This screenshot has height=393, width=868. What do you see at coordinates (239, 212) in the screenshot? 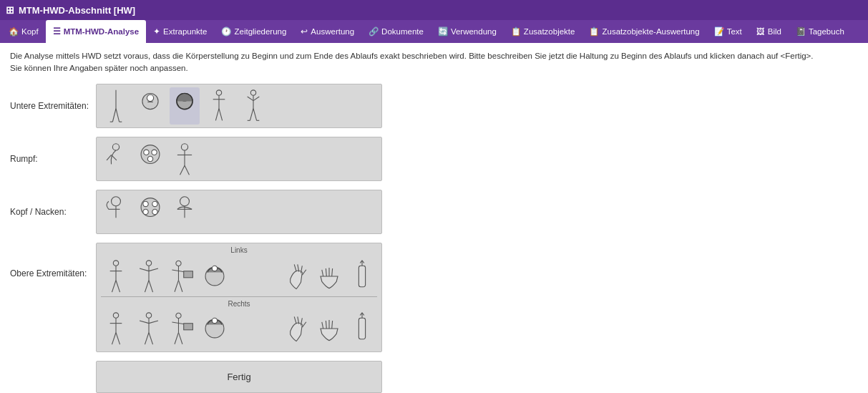
I see `selector-kopf-nacken` at bounding box center [239, 212].